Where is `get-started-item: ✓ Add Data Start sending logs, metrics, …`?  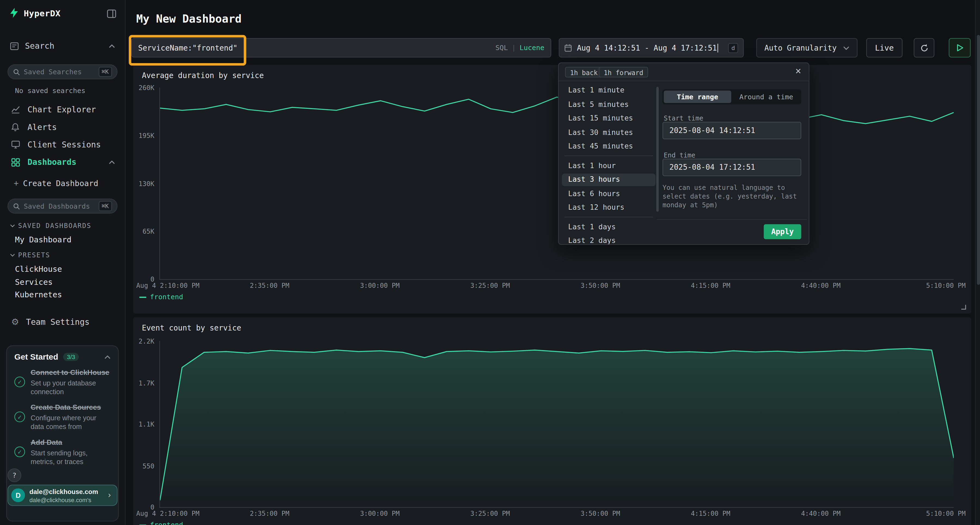
get-started-item: ✓ Add Data Start sending logs, metrics, … is located at coordinates (62, 452).